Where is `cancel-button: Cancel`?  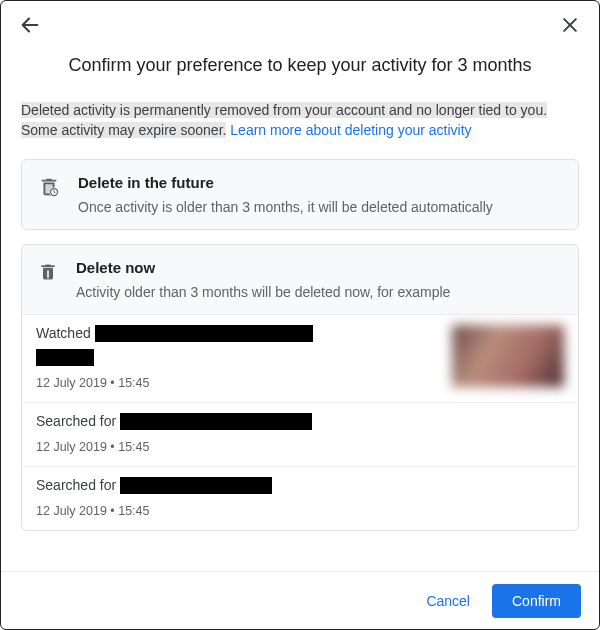
cancel-button: Cancel is located at coordinates (448, 601).